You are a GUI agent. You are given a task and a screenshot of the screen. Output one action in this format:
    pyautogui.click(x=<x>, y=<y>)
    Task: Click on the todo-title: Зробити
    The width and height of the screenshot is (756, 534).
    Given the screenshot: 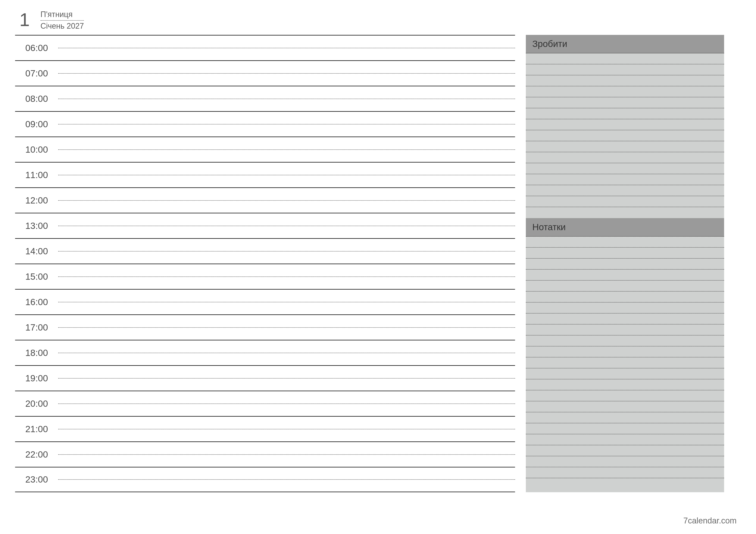 What is the action you would take?
    pyautogui.click(x=625, y=44)
    